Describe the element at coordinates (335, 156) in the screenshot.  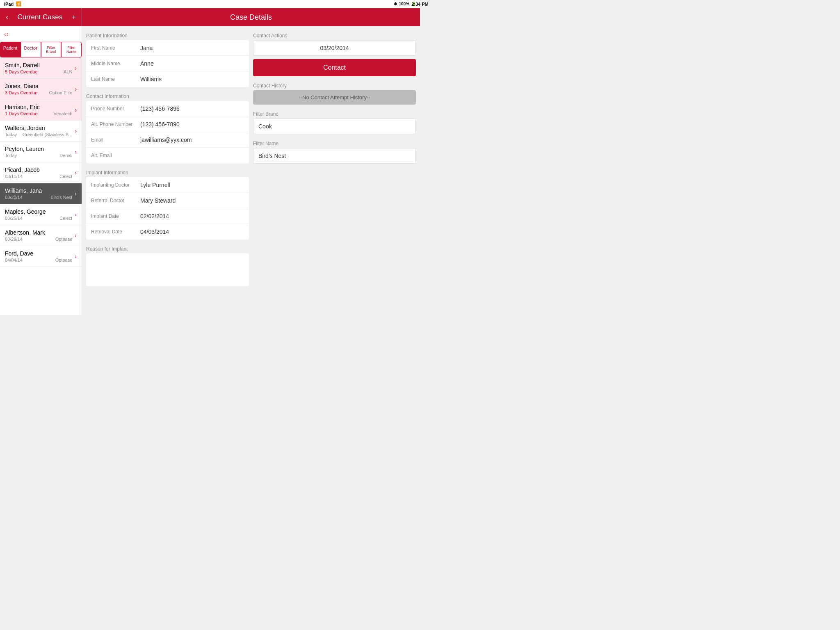
I see `filter-name-value: Bird's Nest` at that location.